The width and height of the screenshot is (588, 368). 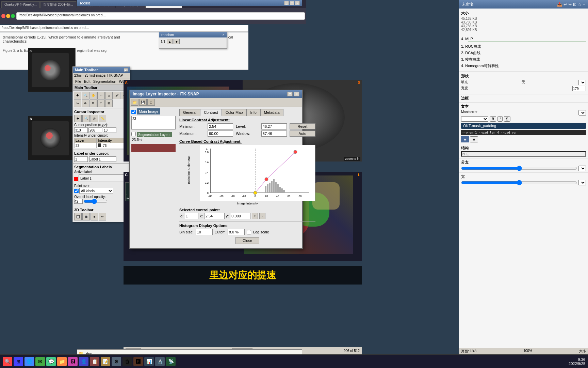 I want to click on cursor-hand-btn: ◎, so click(x=94, y=119).